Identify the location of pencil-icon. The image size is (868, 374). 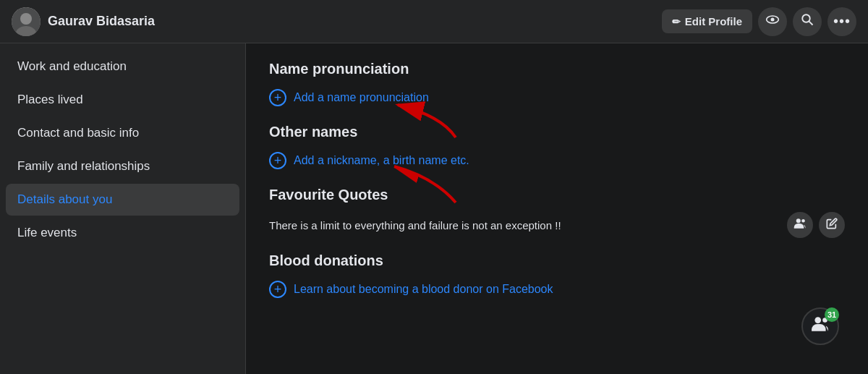
(832, 225).